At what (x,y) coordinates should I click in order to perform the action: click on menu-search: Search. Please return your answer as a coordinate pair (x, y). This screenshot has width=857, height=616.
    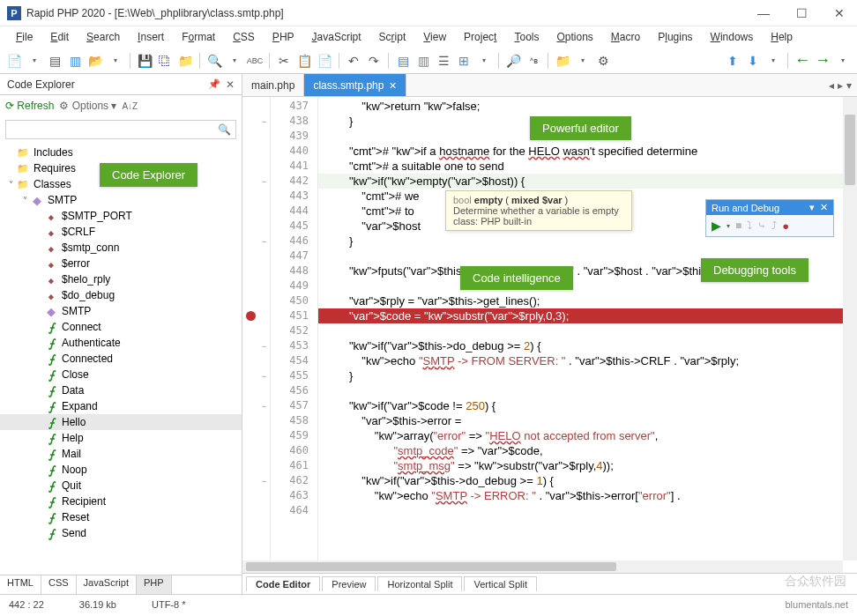
    Looking at the image, I should click on (103, 37).